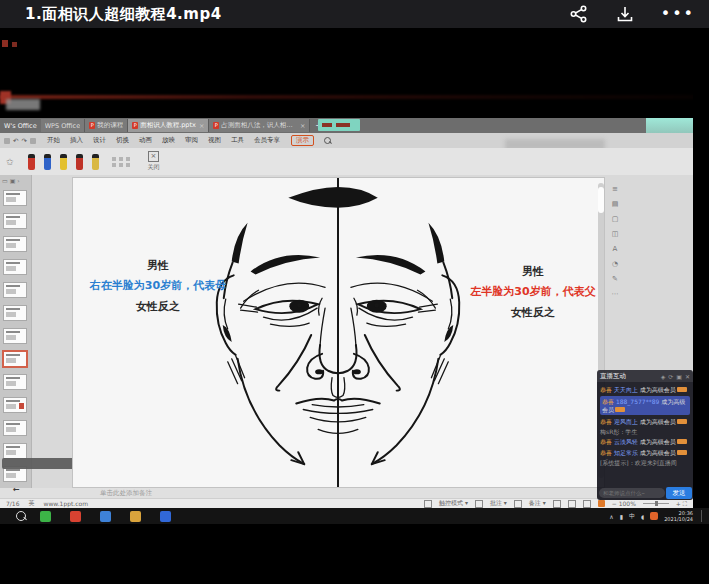 Image resolution: width=709 pixels, height=584 pixels. I want to click on undo-icon: ↶, so click(16, 141).